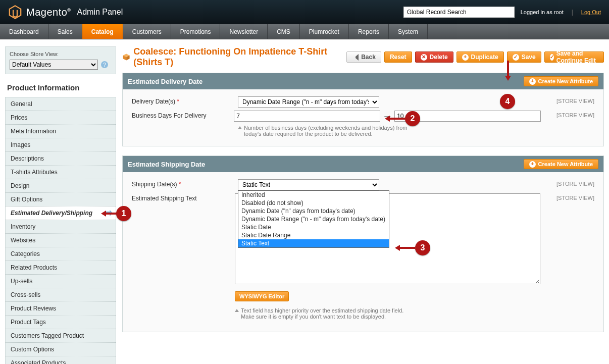  Describe the element at coordinates (314, 227) in the screenshot. I see `dropdown-option: Static Date` at that location.